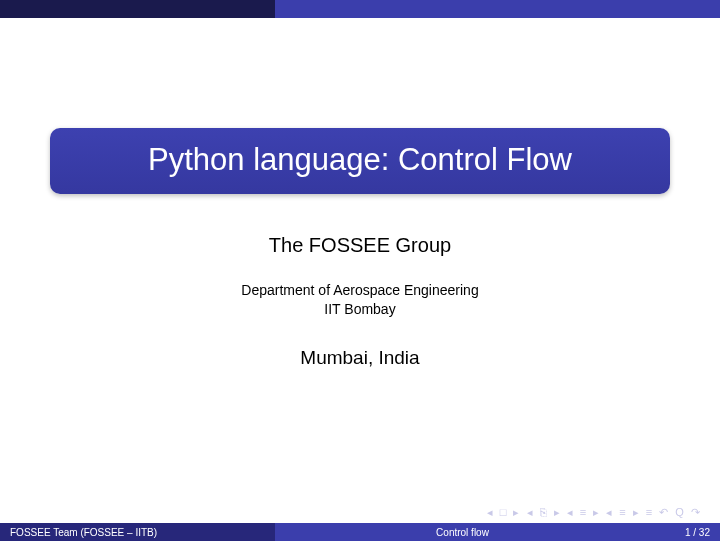 The width and height of the screenshot is (720, 541). I want to click on location-line: Mumbai, India, so click(360, 358).